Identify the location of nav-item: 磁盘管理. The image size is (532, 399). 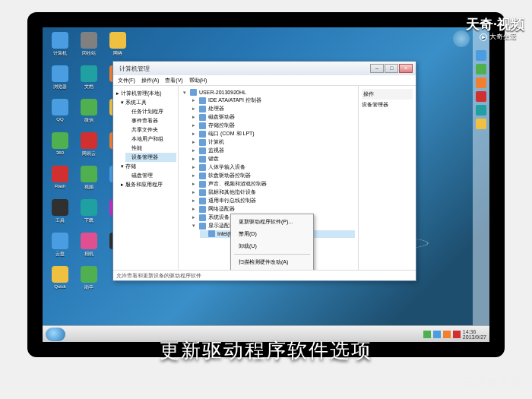
(150, 176).